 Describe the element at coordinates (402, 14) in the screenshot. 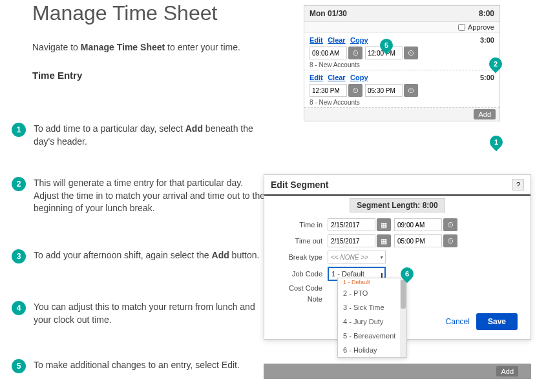

I see `timesheet-header: Mon 01/30 8:00` at that location.